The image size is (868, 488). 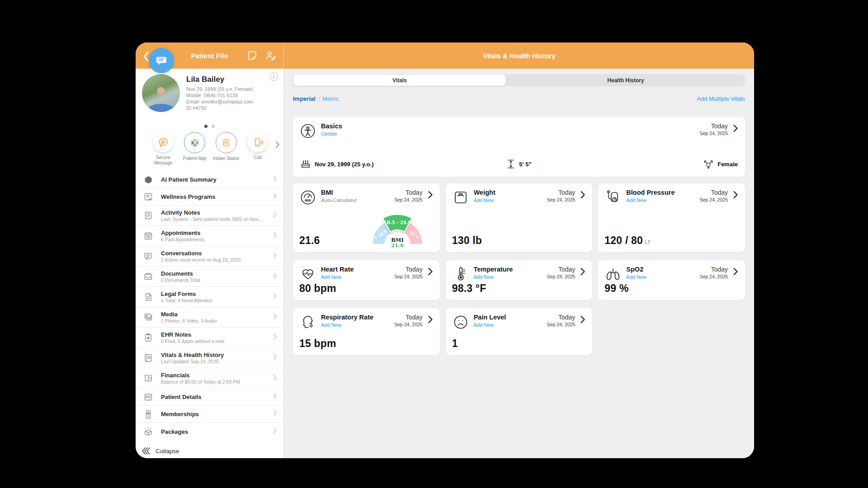 What do you see at coordinates (148, 378) in the screenshot?
I see `financials-icon: $` at bounding box center [148, 378].